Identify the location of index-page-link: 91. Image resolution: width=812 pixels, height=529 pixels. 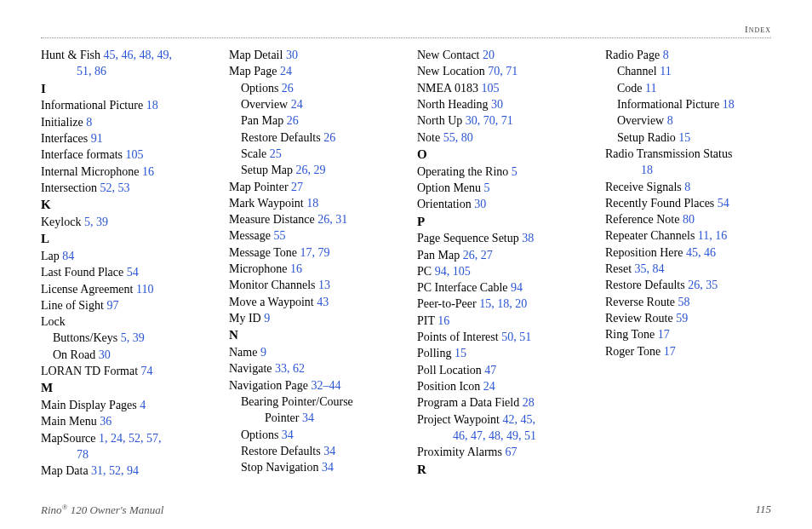
(97, 138).